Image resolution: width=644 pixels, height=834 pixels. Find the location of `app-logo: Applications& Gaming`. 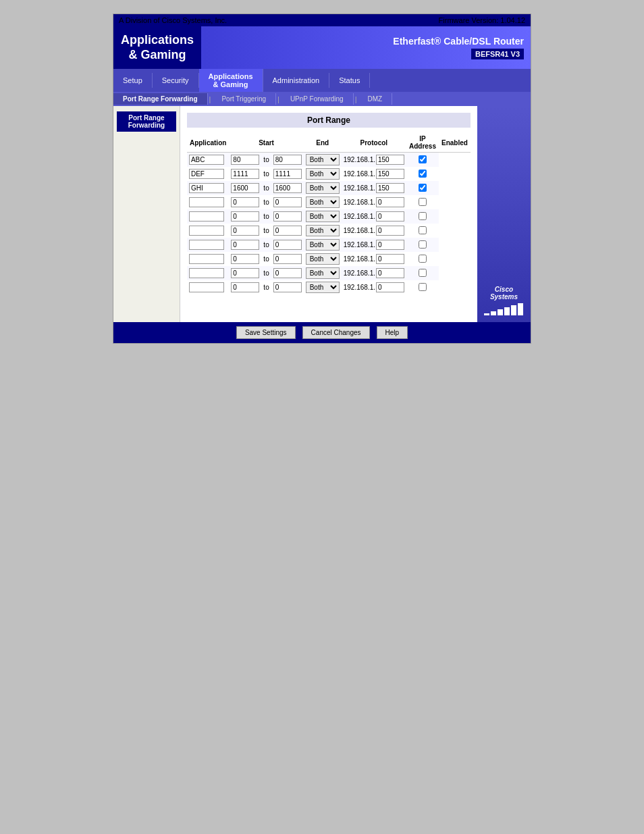

app-logo: Applications& Gaming is located at coordinates (157, 47).